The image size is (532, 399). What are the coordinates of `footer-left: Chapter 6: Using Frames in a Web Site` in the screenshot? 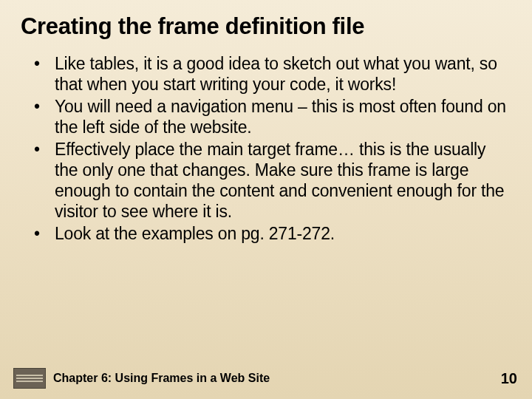 It's located at (142, 378).